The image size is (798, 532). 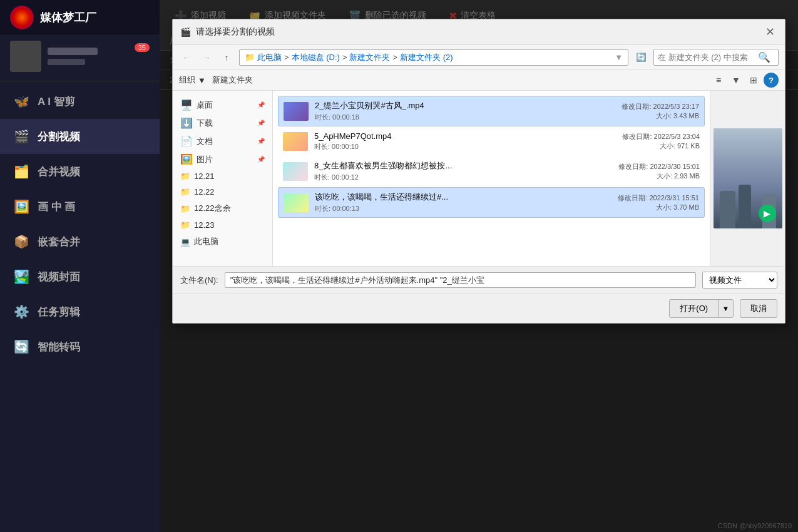 I want to click on sidebar-folder-desktop: 🖥️ 桌面 📌, so click(x=223, y=105).